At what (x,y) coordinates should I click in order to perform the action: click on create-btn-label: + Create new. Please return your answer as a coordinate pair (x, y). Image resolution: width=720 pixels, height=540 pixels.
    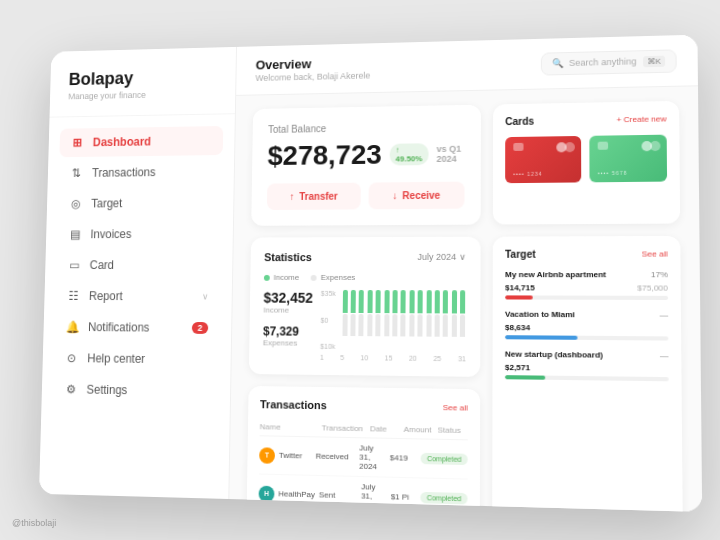
    Looking at the image, I should click on (641, 119).